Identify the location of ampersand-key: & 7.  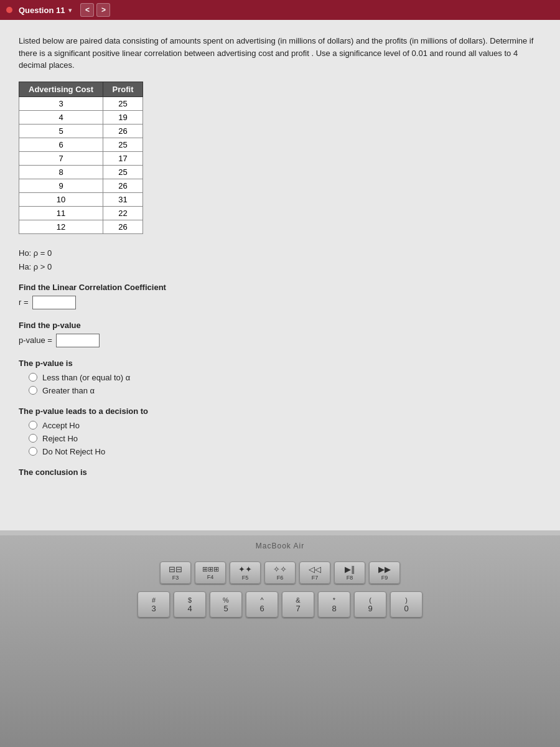
(298, 604).